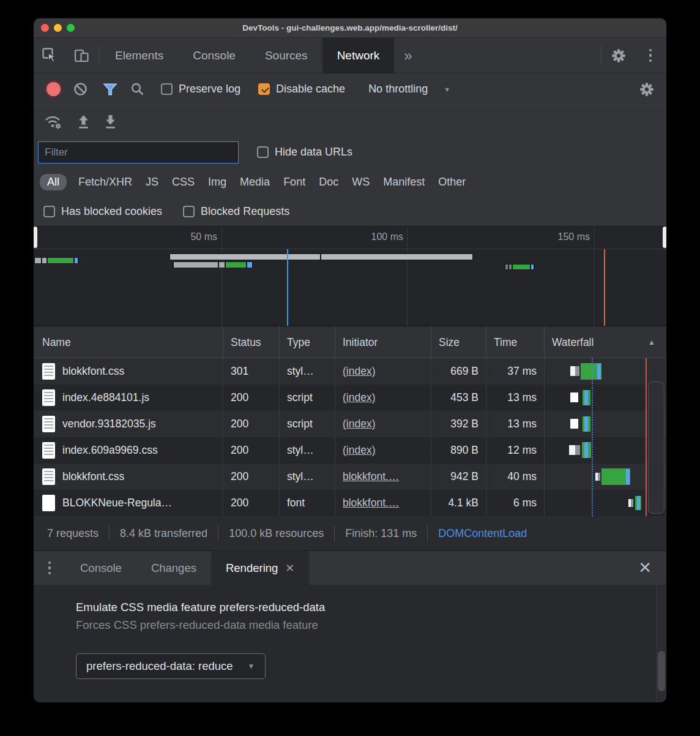  What do you see at coordinates (49, 212) in the screenshot?
I see `has-blocked-cookies-checkbox` at bounding box center [49, 212].